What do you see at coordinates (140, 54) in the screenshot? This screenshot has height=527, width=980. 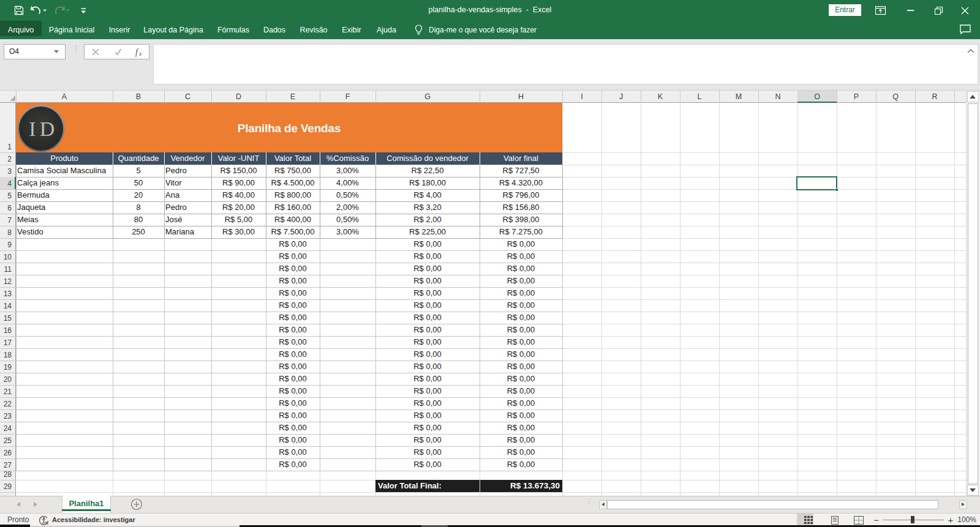 I see `svg-text: x` at bounding box center [140, 54].